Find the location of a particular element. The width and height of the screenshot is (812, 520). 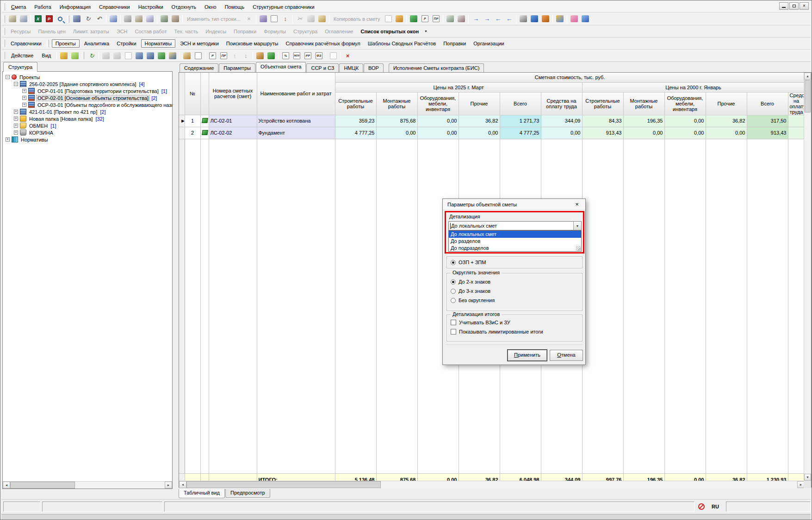

cell-value: 84,33 is located at coordinates (602, 121).